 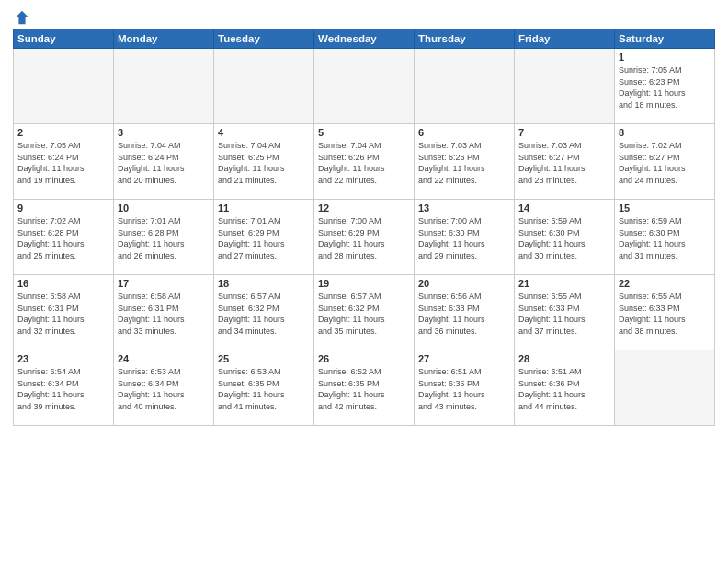 What do you see at coordinates (564, 39) in the screenshot?
I see `weekday-header-friday: Friday` at bounding box center [564, 39].